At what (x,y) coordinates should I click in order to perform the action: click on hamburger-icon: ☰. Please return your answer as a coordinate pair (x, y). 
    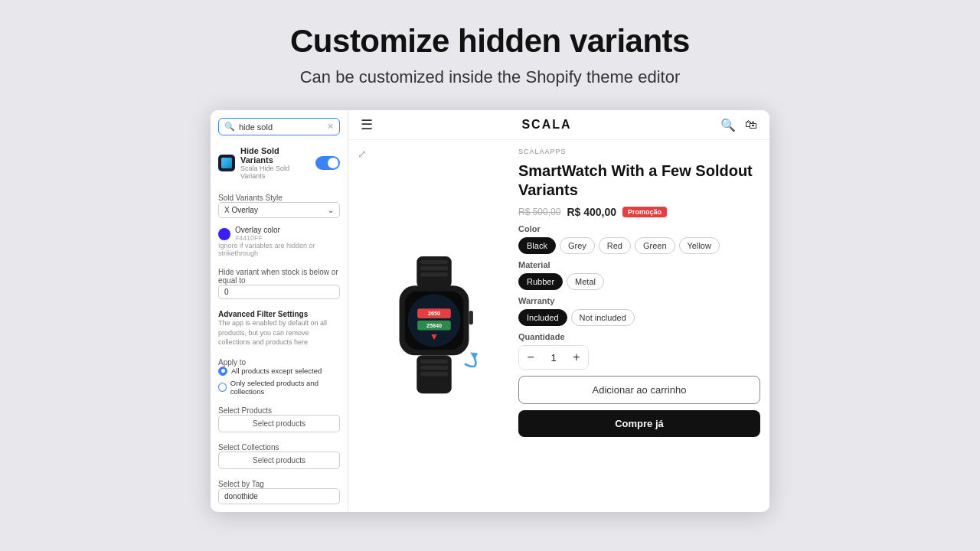
    Looking at the image, I should click on (367, 125).